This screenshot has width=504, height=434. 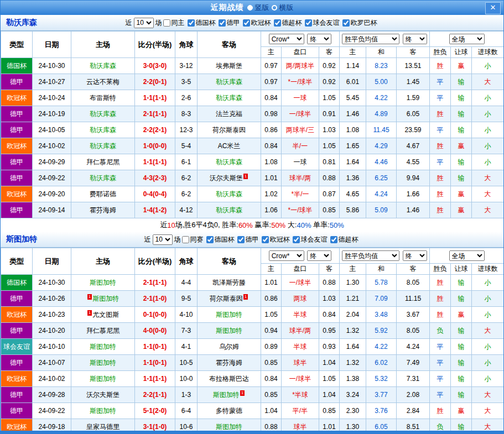 What do you see at coordinates (413, 347) in the screenshot?
I see `avg-away: 4.24` at bounding box center [413, 347].